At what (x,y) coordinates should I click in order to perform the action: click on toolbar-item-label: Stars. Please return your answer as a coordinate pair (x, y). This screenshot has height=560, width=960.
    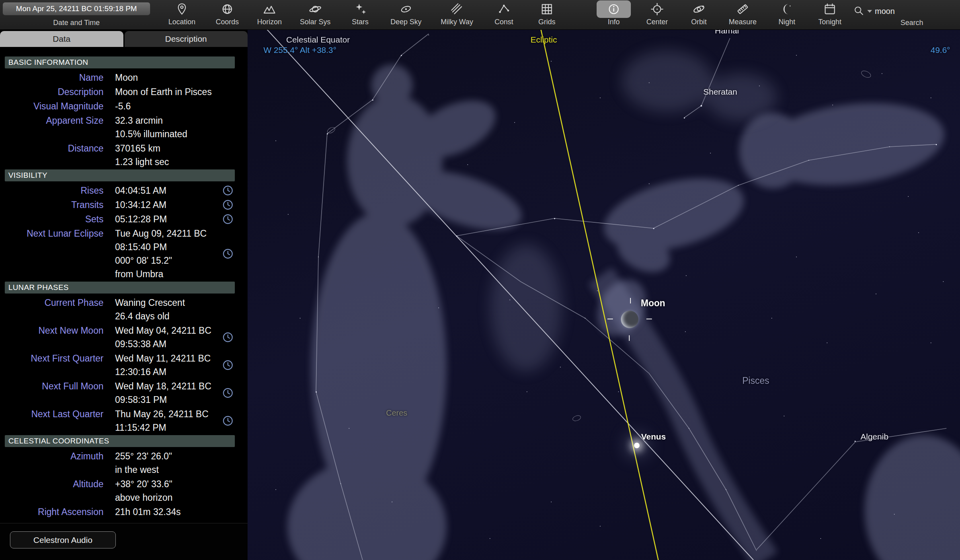
    Looking at the image, I should click on (360, 22).